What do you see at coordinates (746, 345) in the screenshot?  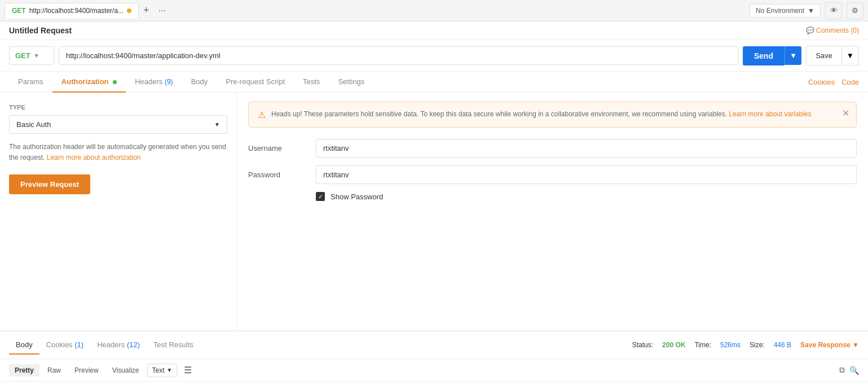 I see `response-stats: Status: 200 OK Time: 526ms Size: 446 B S…` at bounding box center [746, 345].